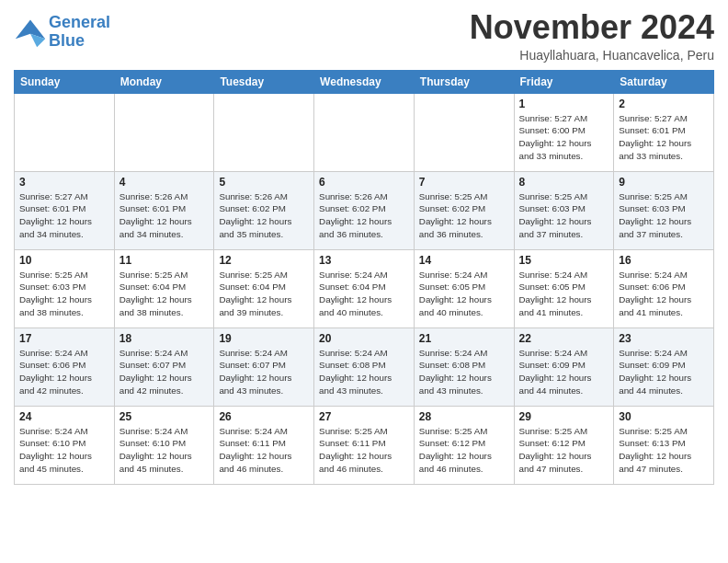 This screenshot has width=728, height=563. I want to click on day-info: Sunrise: 5:24 AMSunset: 6:05 PMDaylight:…, so click(464, 294).